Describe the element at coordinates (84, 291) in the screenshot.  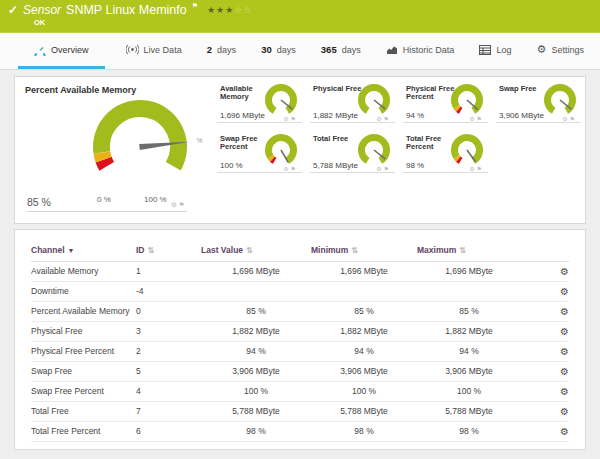
I see `channel-name: Downtime` at that location.